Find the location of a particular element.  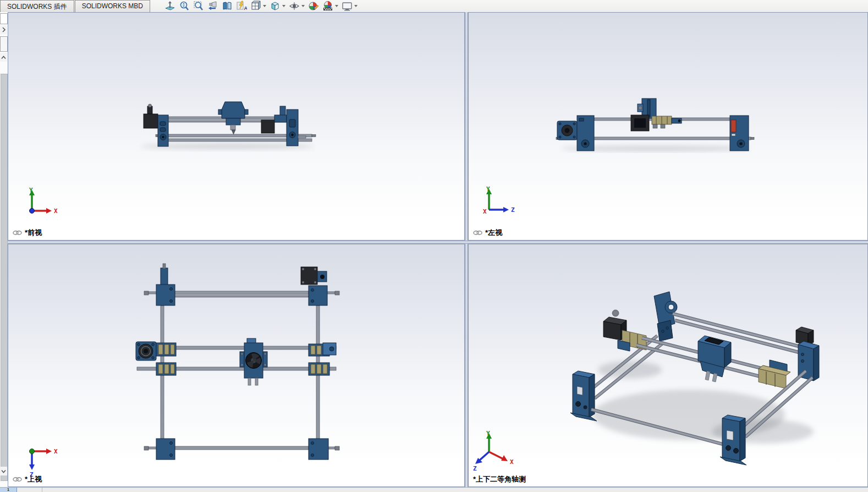

view-orientation-button is located at coordinates (259, 6).